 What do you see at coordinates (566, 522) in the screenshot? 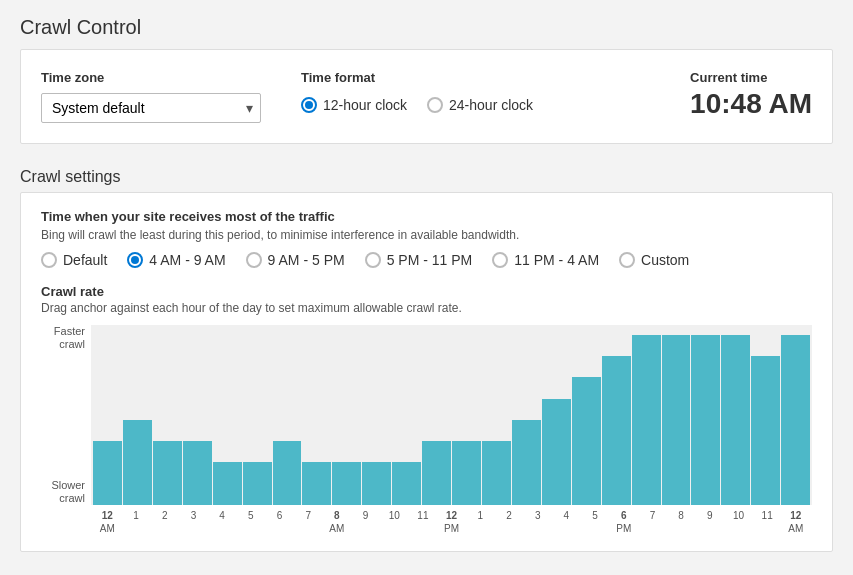
I see `chart-x-label: 4` at bounding box center [566, 522].